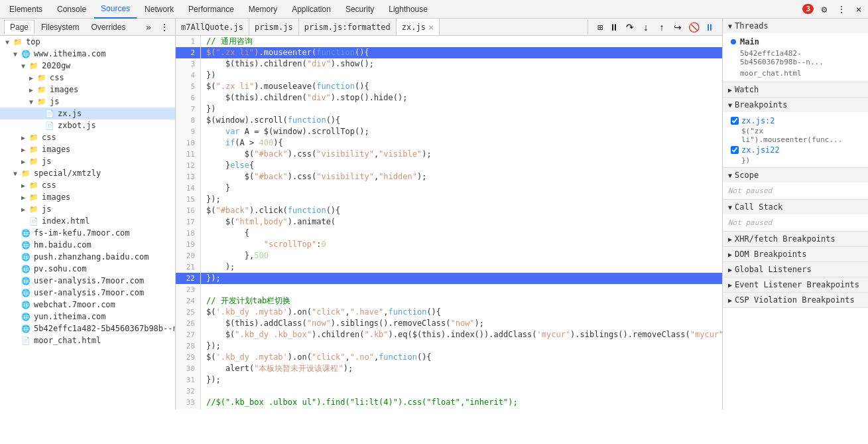 Image resolution: width=868 pixels, height=444 pixels. I want to click on more-icon: ⋮, so click(841, 9).